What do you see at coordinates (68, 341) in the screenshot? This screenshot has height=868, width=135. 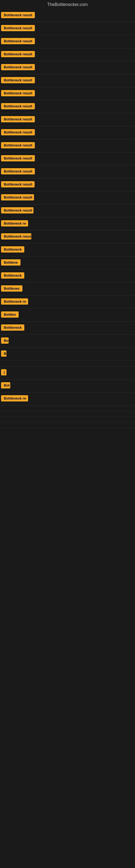 I see `list-item: Bo` at bounding box center [68, 341].